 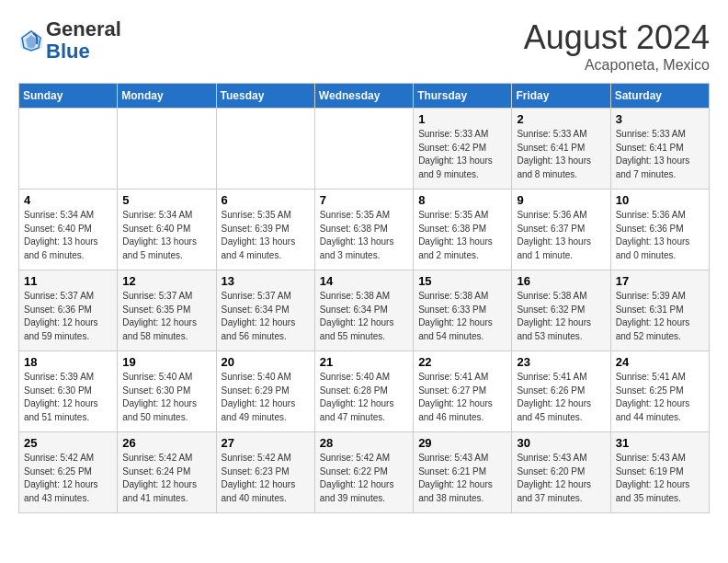 What do you see at coordinates (266, 201) in the screenshot?
I see `day-number: 6` at bounding box center [266, 201].